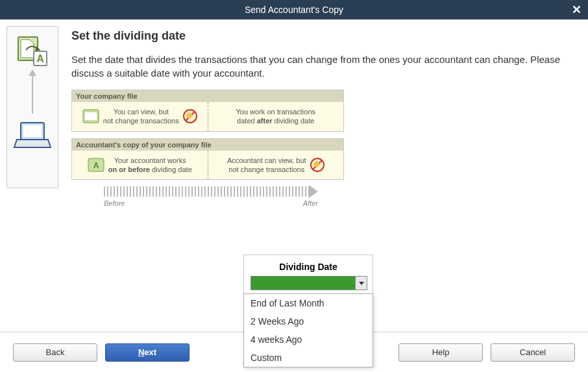  Describe the element at coordinates (208, 203) in the screenshot. I see `timeline-labels: Before After` at that location.